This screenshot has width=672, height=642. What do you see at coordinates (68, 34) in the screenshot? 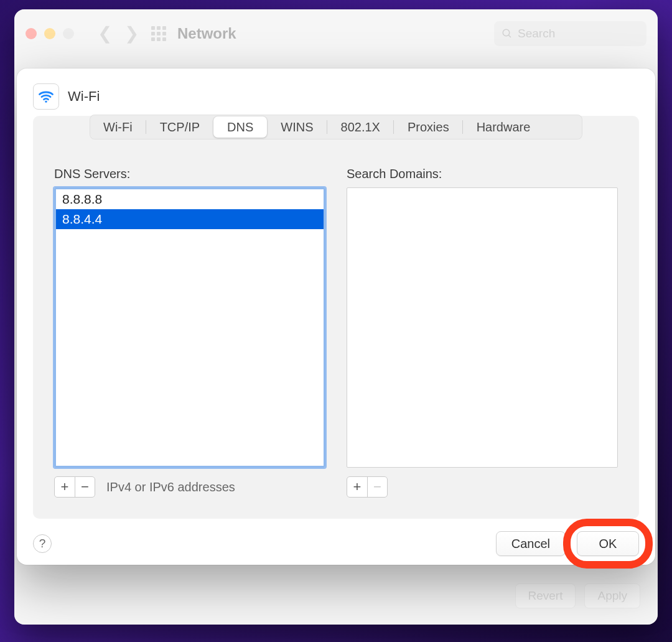
I see `zoom-window-button` at bounding box center [68, 34].